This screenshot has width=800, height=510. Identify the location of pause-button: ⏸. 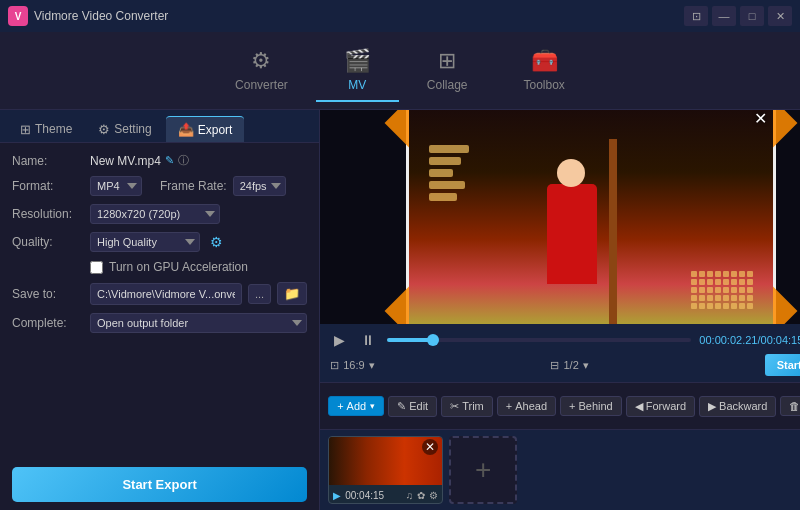
(368, 340).